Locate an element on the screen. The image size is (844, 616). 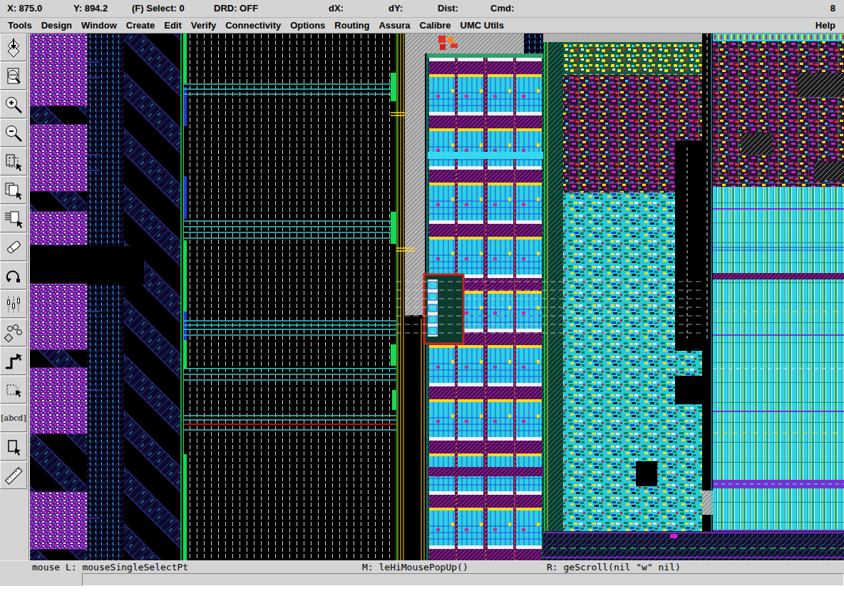
save-icon is located at coordinates (14, 48).